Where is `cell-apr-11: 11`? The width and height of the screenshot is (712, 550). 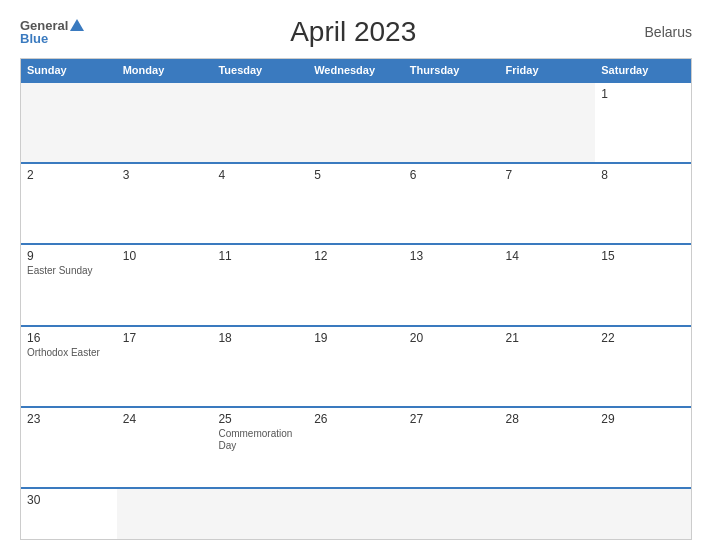
cell-apr-11: 11 is located at coordinates (260, 284).